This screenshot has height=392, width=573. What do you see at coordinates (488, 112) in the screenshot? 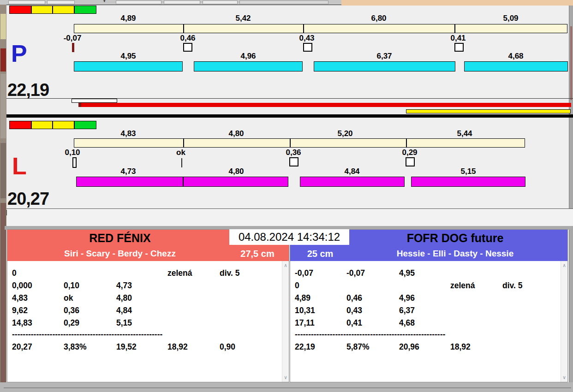
I see `progress-yellow-bar` at bounding box center [488, 112].